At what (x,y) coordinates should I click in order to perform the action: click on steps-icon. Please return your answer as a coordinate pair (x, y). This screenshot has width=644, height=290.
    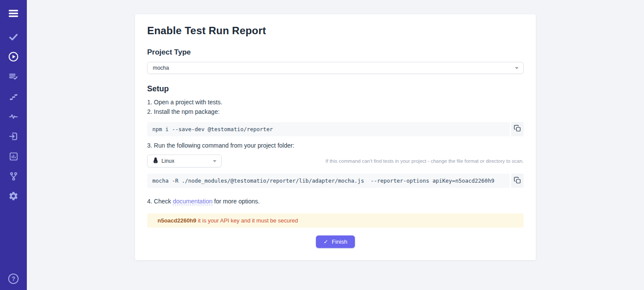
    Looking at the image, I should click on (13, 97).